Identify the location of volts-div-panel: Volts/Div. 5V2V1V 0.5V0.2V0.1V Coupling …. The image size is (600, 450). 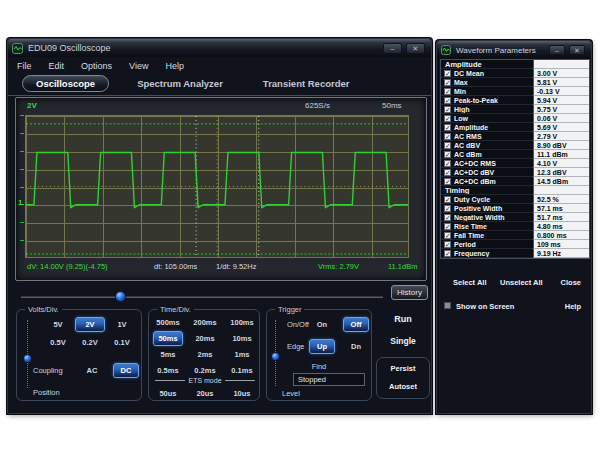
(79, 355).